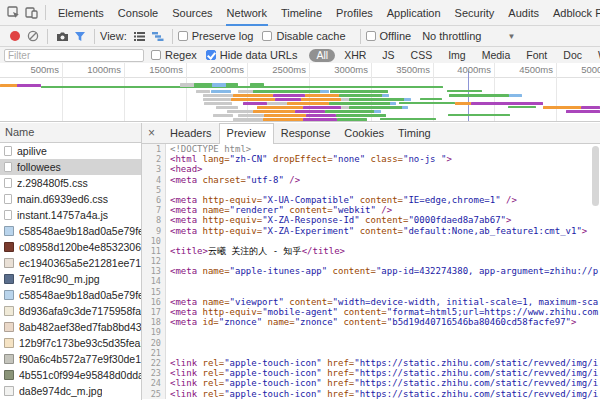 The width and height of the screenshot is (600, 400). What do you see at coordinates (70, 133) in the screenshot?
I see `name-column-header: Name` at bounding box center [70, 133].